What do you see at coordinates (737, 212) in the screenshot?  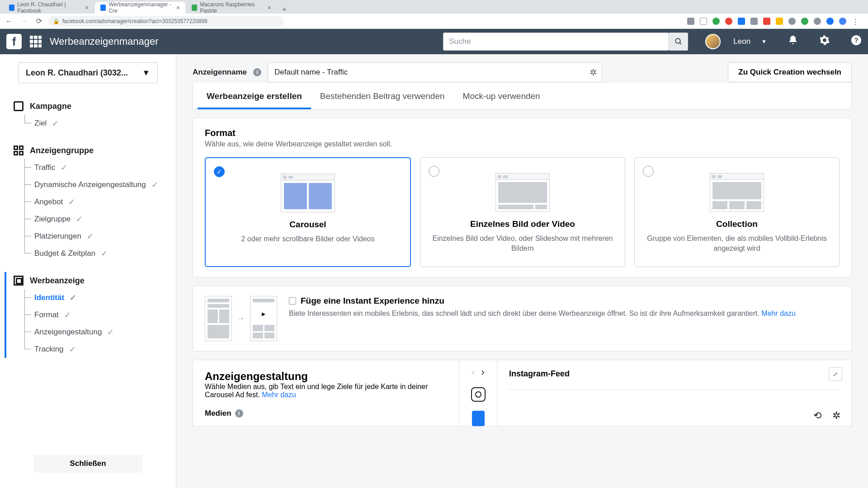 I see `format-option-collection: Collection Gruppe von Elementen, die als…` at bounding box center [737, 212].